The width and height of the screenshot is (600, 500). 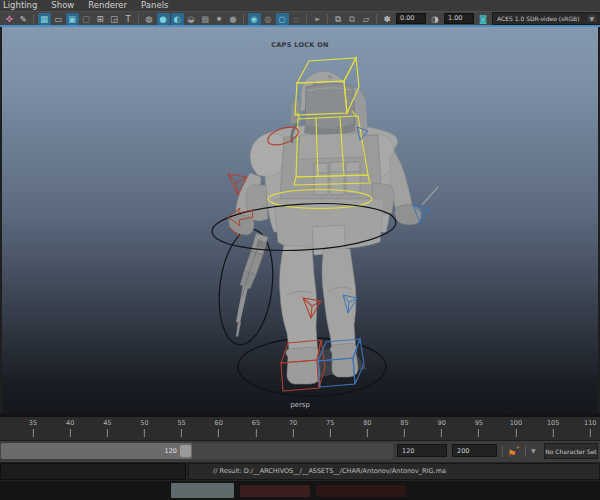 What do you see at coordinates (590, 428) in the screenshot?
I see `frame-tick-110: 110` at bounding box center [590, 428].